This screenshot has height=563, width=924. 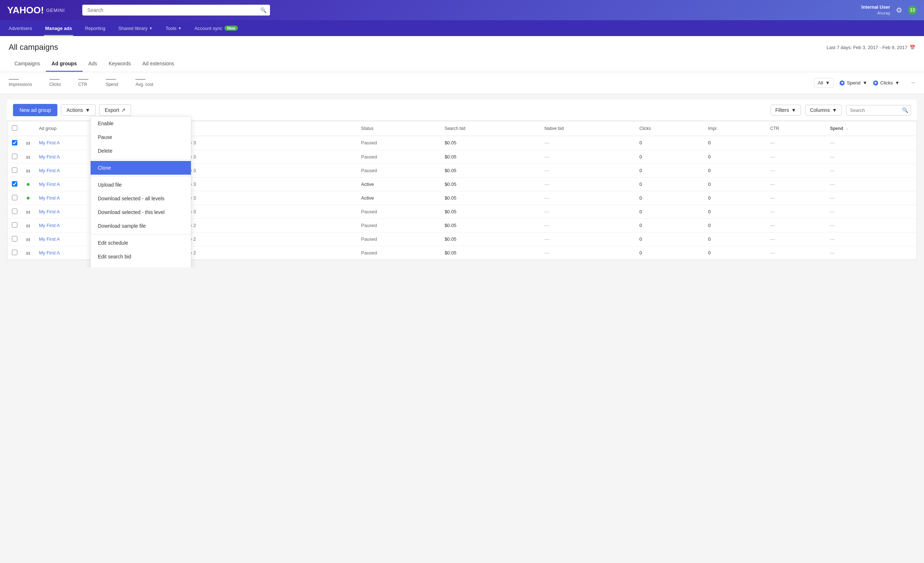 What do you see at coordinates (141, 212) in the screenshot?
I see `action-download-selected-this: Download selected - this level` at bounding box center [141, 212].